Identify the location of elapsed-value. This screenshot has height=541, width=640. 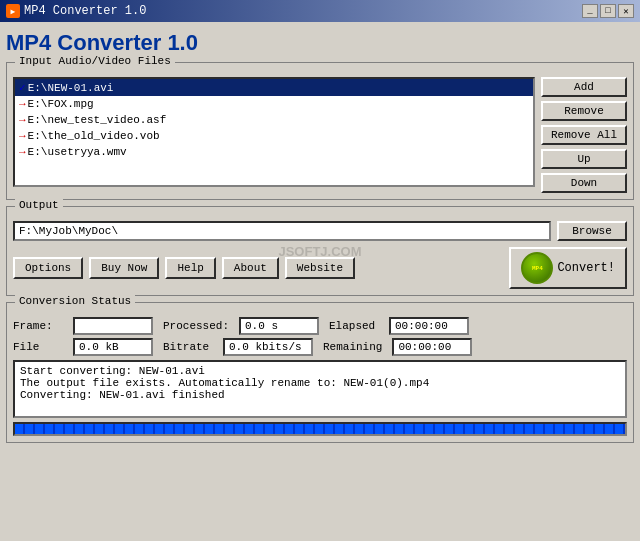
(429, 326).